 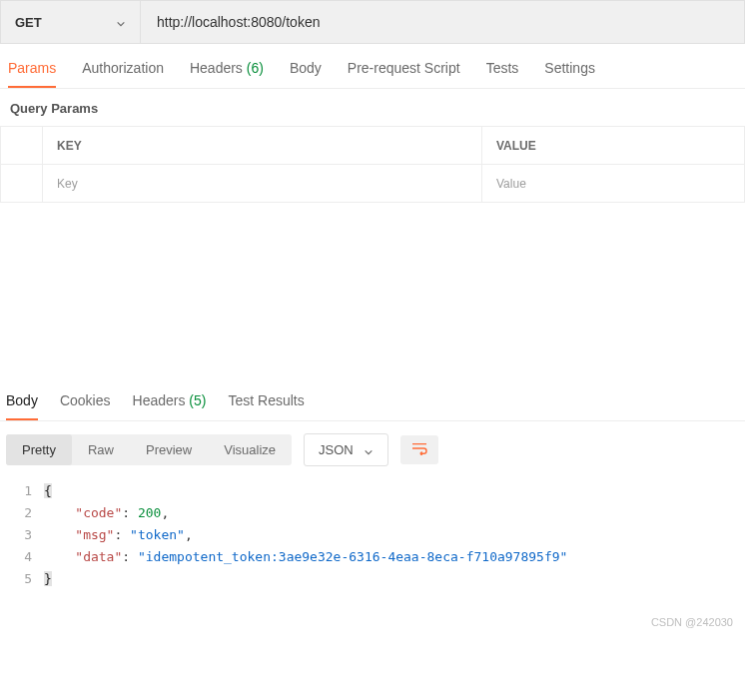 What do you see at coordinates (263, 184) in the screenshot?
I see `key-cell: Key` at bounding box center [263, 184].